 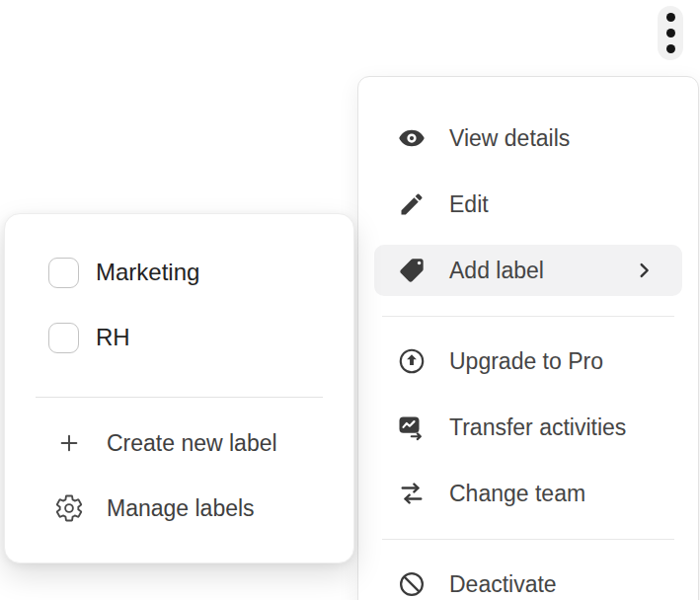 What do you see at coordinates (528, 204) in the screenshot?
I see `menu-item-edit: Edit` at bounding box center [528, 204].